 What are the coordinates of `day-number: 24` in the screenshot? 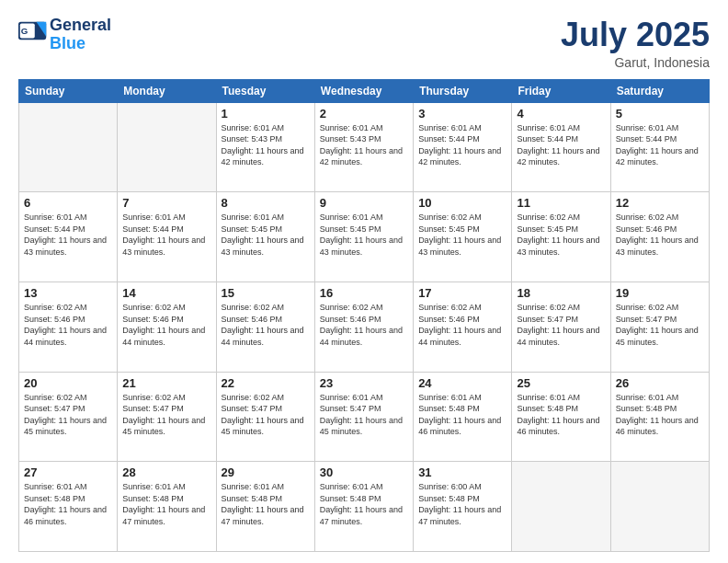 It's located at (462, 383).